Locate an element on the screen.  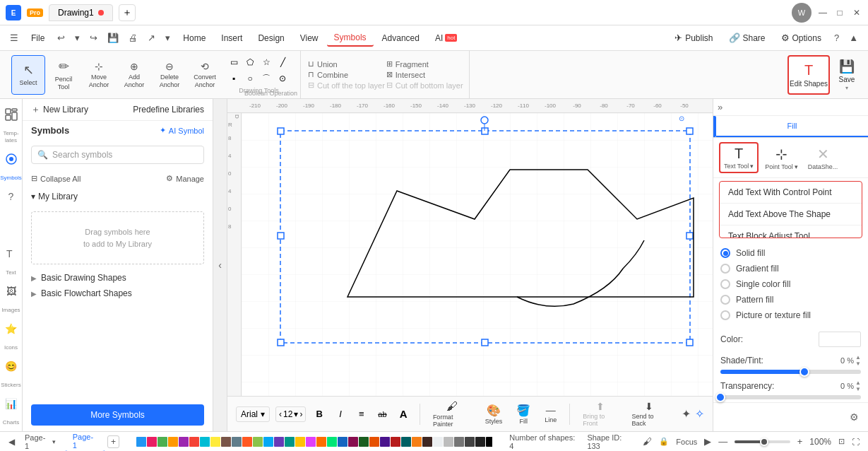
point-tool-button: ⊹ Point Tool ▾ is located at coordinates (781, 158).